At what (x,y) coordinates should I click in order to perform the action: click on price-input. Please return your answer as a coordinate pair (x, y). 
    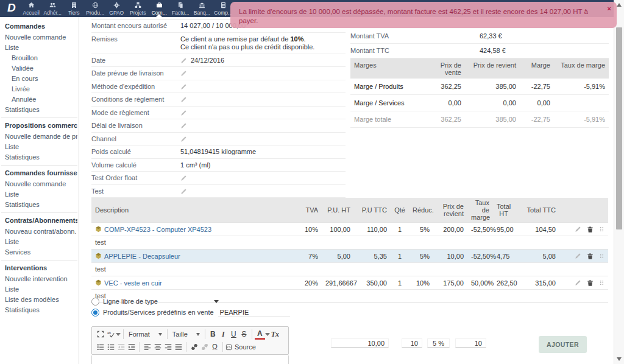
    Looking at the image, I should click on (360, 343).